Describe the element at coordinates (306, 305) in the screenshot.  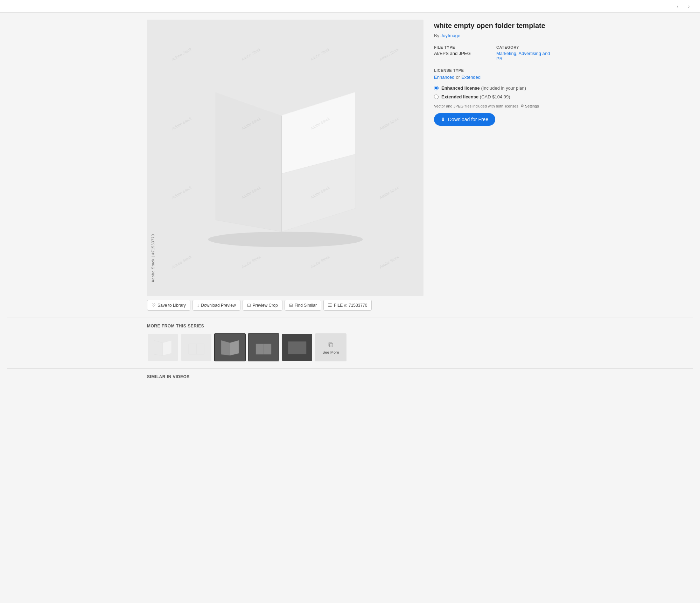
I see `find-similar-label: Find Similar` at that location.